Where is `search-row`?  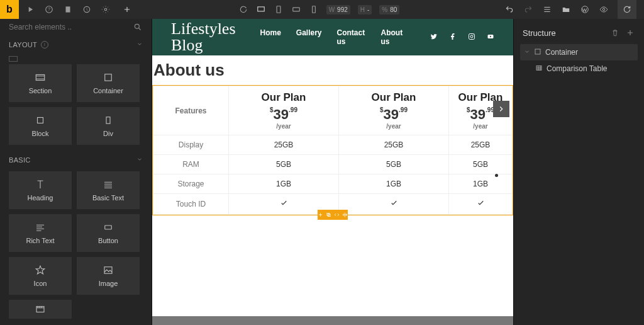 search-row is located at coordinates (75, 28).